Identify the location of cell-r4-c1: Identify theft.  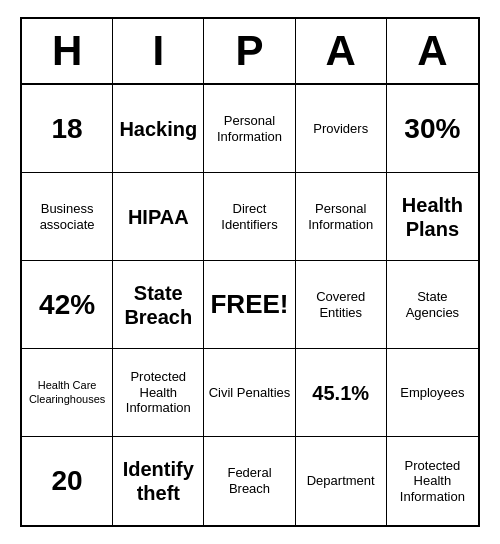
(158, 481).